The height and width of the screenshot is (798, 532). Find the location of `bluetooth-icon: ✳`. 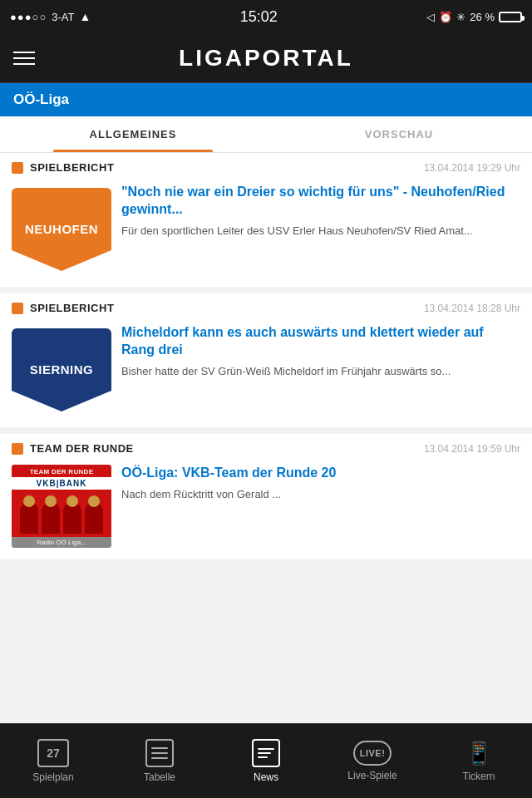

bluetooth-icon: ✳ is located at coordinates (461, 17).